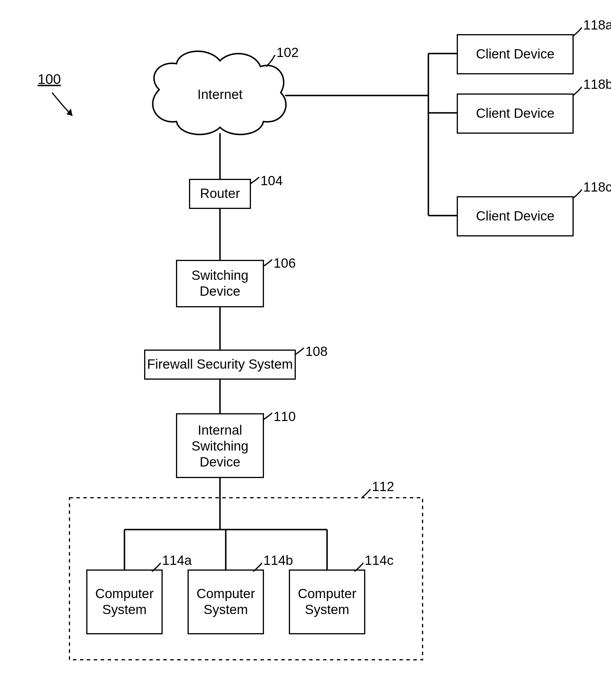  I want to click on ref-118a: 118a, so click(597, 25).